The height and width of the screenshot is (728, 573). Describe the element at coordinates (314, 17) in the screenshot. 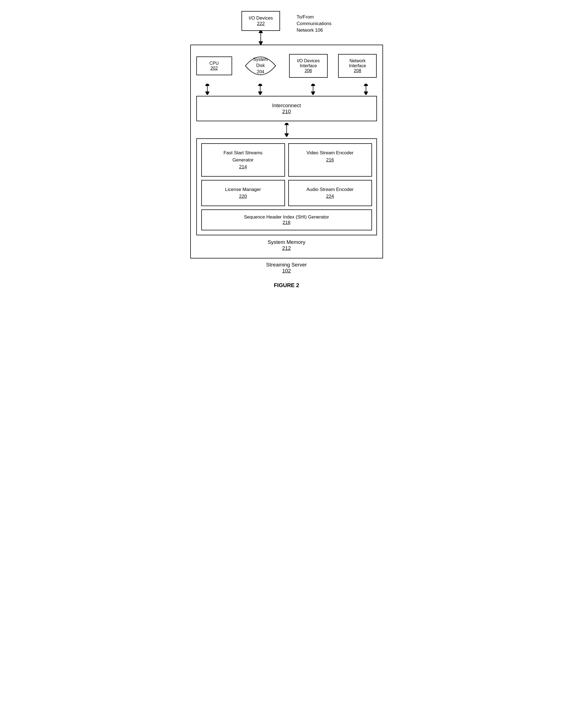

I see `to-from-line1: To/From` at that location.